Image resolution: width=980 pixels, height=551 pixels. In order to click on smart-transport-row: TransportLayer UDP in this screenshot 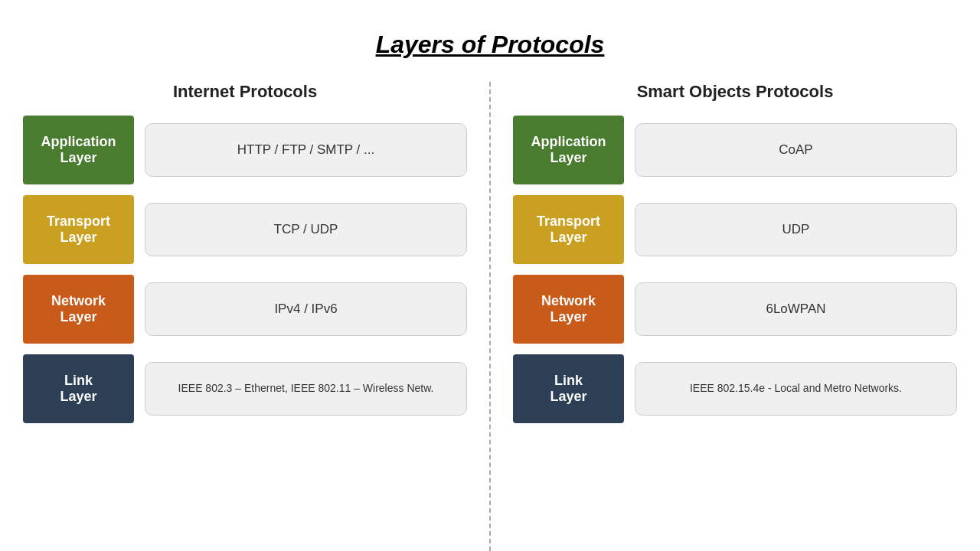, I will do `click(735, 230)`.